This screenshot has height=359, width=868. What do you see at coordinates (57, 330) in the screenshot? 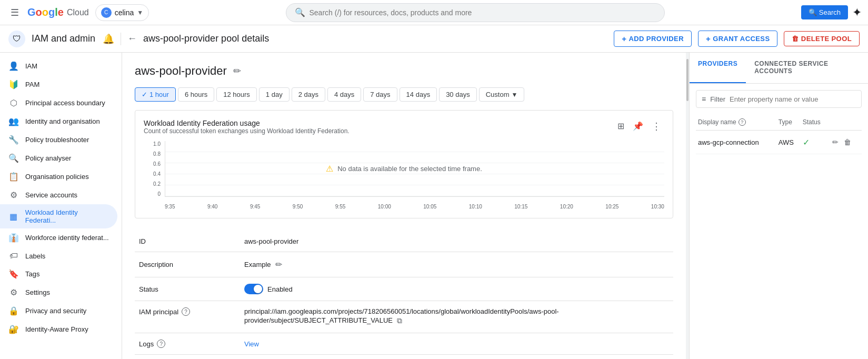
I see `sidebar-item-label: Identity-Aware Proxy` at bounding box center [57, 330].